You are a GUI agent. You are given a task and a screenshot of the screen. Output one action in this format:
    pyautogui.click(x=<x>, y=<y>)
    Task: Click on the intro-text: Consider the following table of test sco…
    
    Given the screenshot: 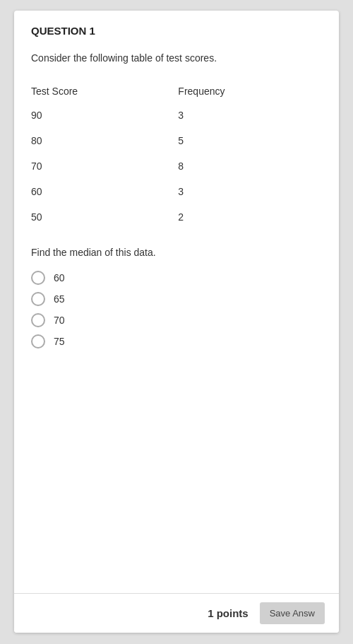 What is the action you would take?
    pyautogui.click(x=176, y=58)
    